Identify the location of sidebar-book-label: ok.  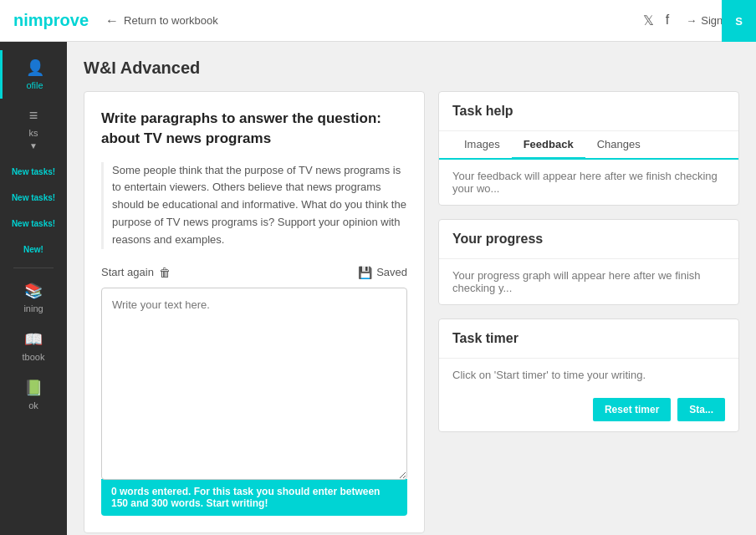
(33, 405).